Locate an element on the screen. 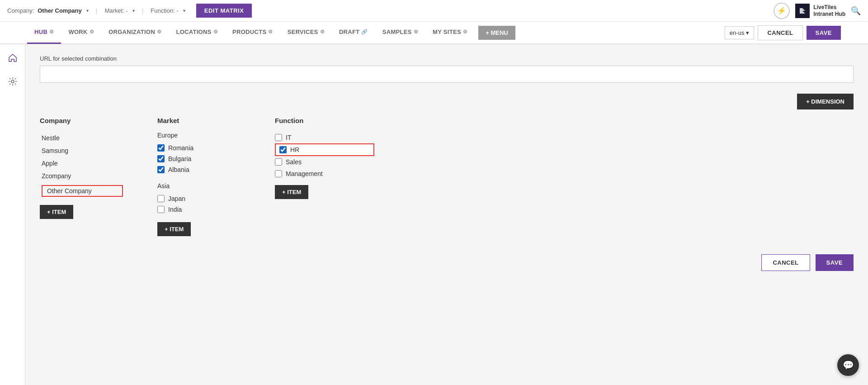 The height and width of the screenshot is (385, 868). market-item-romania: Romania is located at coordinates (207, 148).